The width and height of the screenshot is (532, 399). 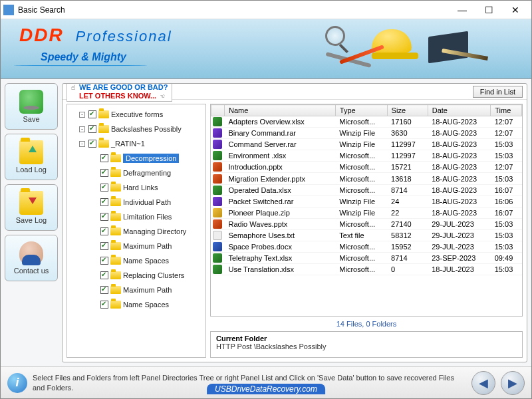 I want to click on banner: DDR Professional Speedy & Mighty, so click(x=266, y=49).